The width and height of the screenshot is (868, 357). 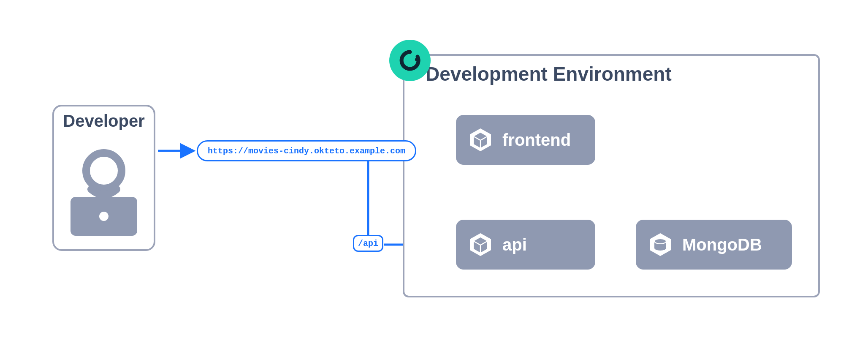 I want to click on node-frontend-label: frontend, so click(x=537, y=140).